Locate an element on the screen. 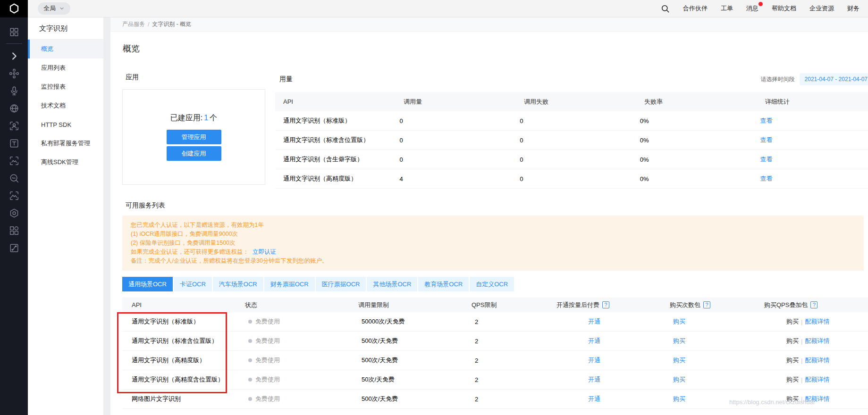  sidebar-item: 概览 is located at coordinates (66, 49).